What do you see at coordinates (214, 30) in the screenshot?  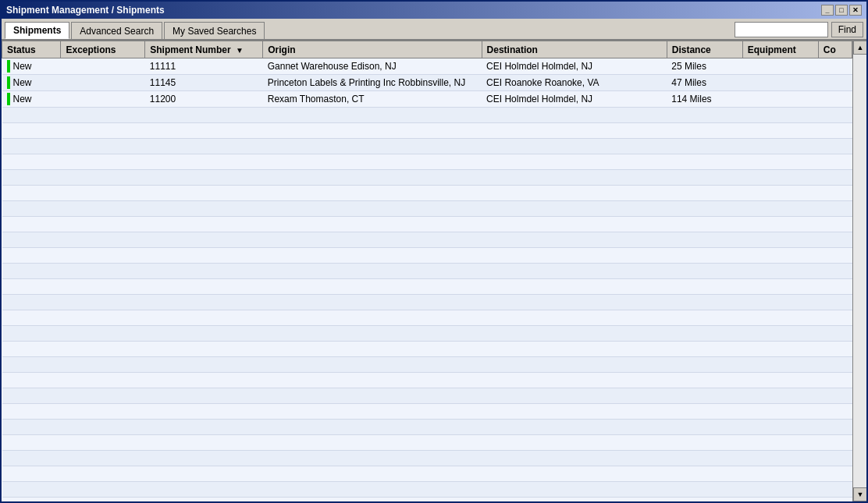 I see `tab-saved-searches: My Saved Searches` at bounding box center [214, 30].